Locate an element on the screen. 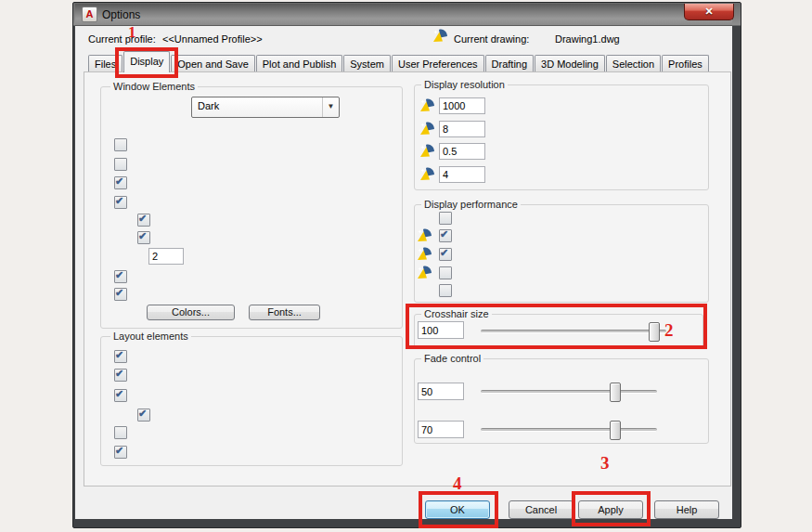 The height and width of the screenshot is (532, 812). annotation-number-2: 2 is located at coordinates (669, 331).